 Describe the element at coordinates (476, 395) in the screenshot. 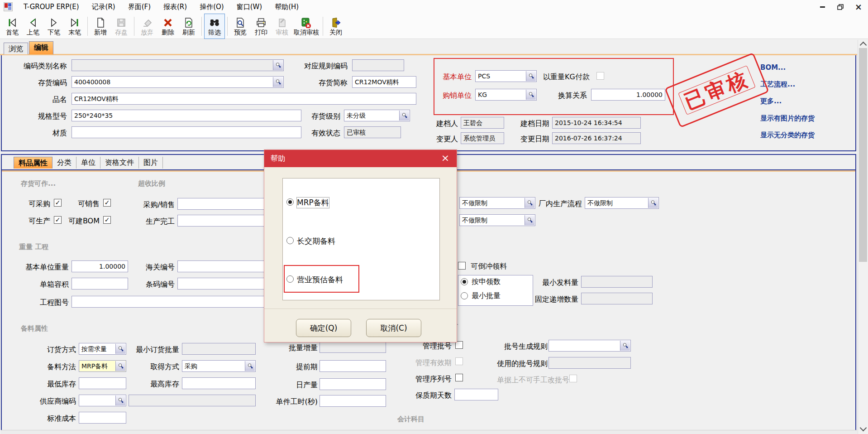

I see `shelf-life-field` at that location.